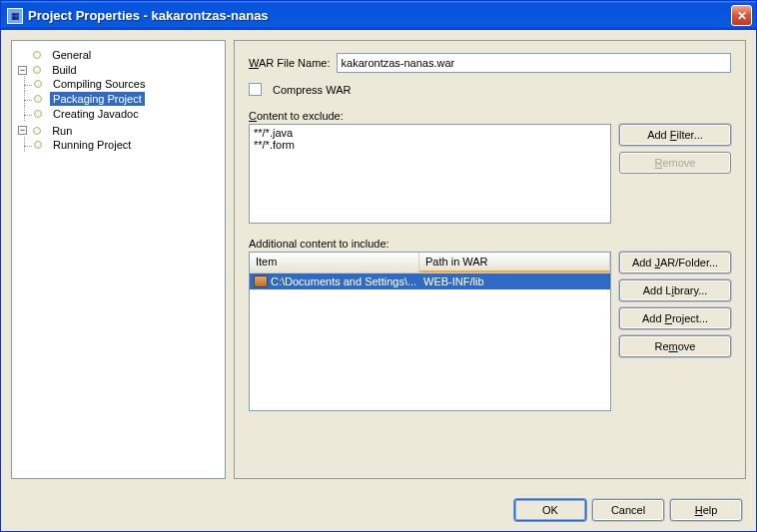 Image resolution: width=757 pixels, height=532 pixels. Describe the element at coordinates (290, 63) in the screenshot. I see `war-file-label: WAR File Name:` at that location.